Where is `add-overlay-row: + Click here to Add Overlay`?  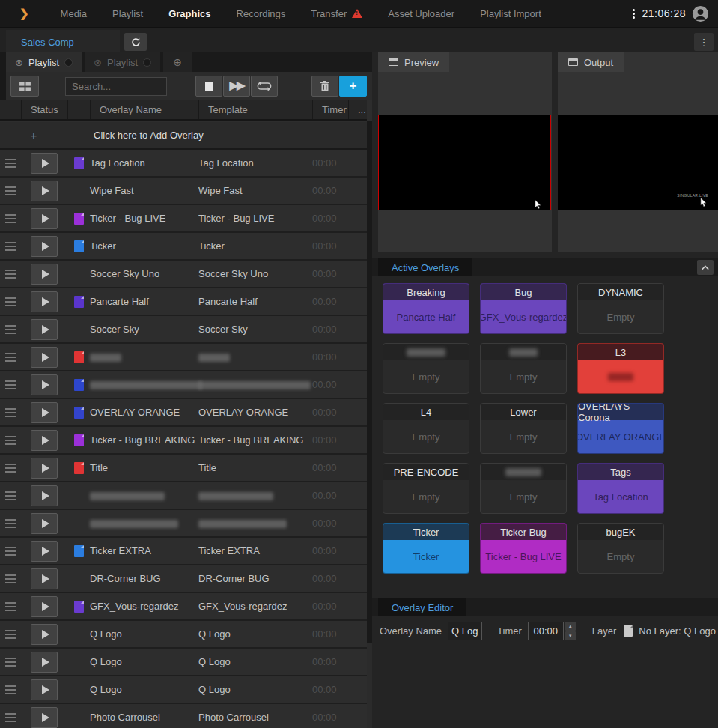
add-overlay-row: + Click here to Add Overlay is located at coordinates (183, 136).